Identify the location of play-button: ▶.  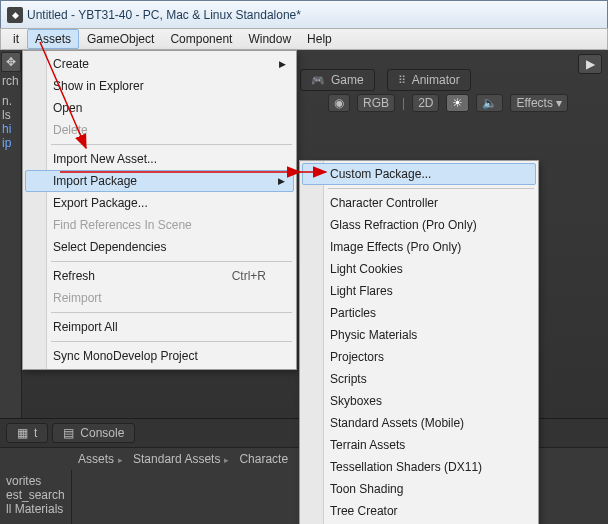
(590, 64).